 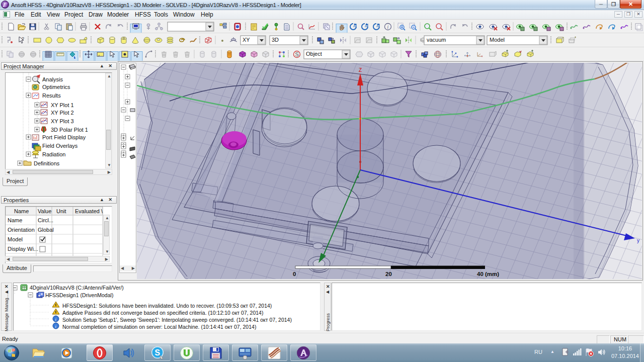 What do you see at coordinates (159, 327) in the screenshot?
I see `svg-text:Normal completion of simulatio: Normal completion of simulation on serve…` at bounding box center [159, 327].